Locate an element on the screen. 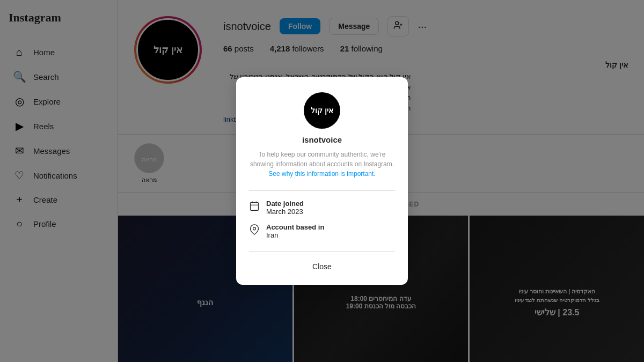  location-icon is located at coordinates (254, 231).